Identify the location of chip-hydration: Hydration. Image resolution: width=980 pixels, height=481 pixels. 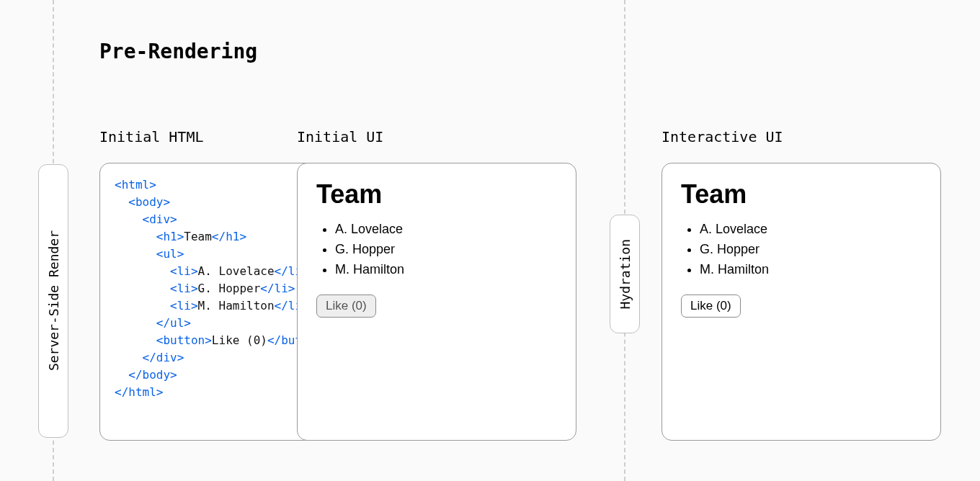
(625, 274).